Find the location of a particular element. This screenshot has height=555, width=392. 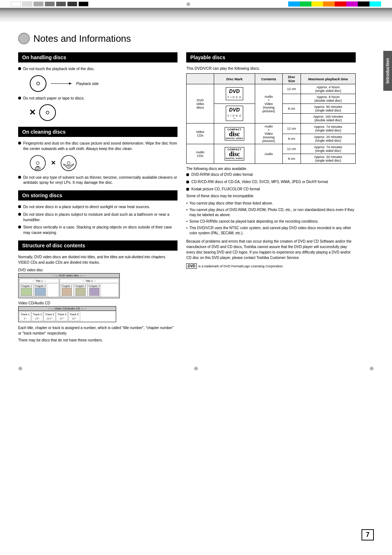

bottom-crosshair-right: ⊕ is located at coordinates (372, 368).